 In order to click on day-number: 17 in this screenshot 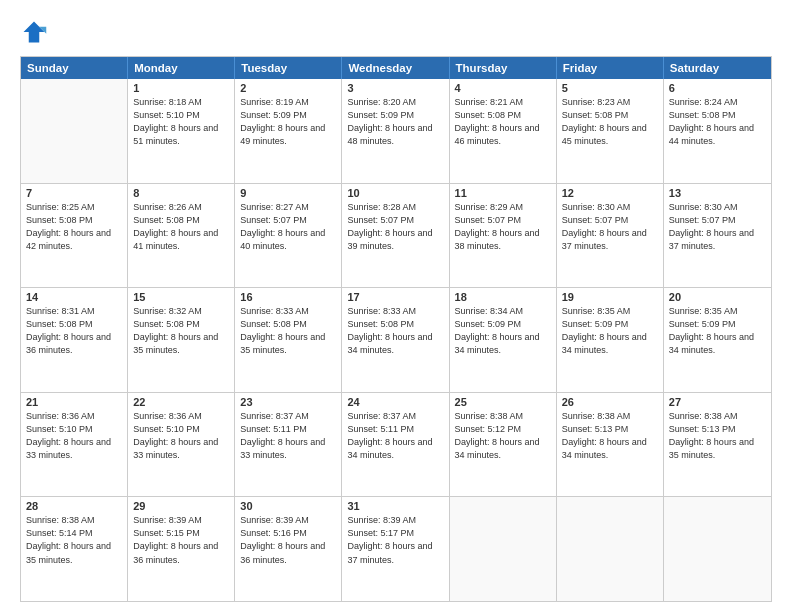, I will do `click(395, 297)`.